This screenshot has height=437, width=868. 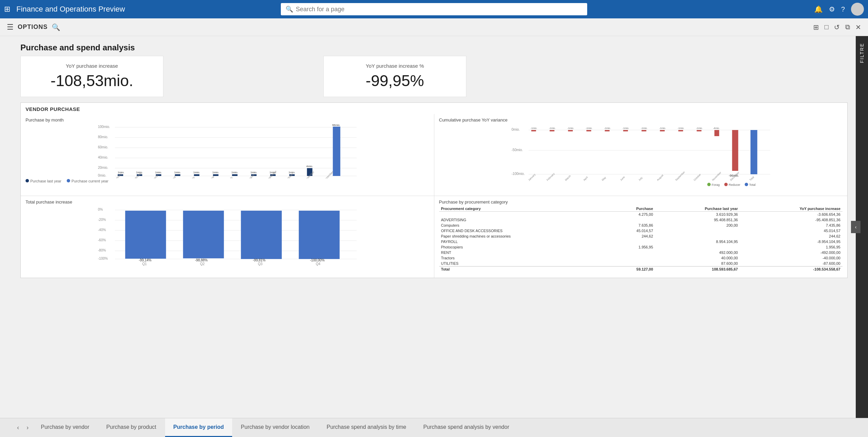 What do you see at coordinates (227, 120) in the screenshot?
I see `chart-month-title: Purchase by month` at bounding box center [227, 120].